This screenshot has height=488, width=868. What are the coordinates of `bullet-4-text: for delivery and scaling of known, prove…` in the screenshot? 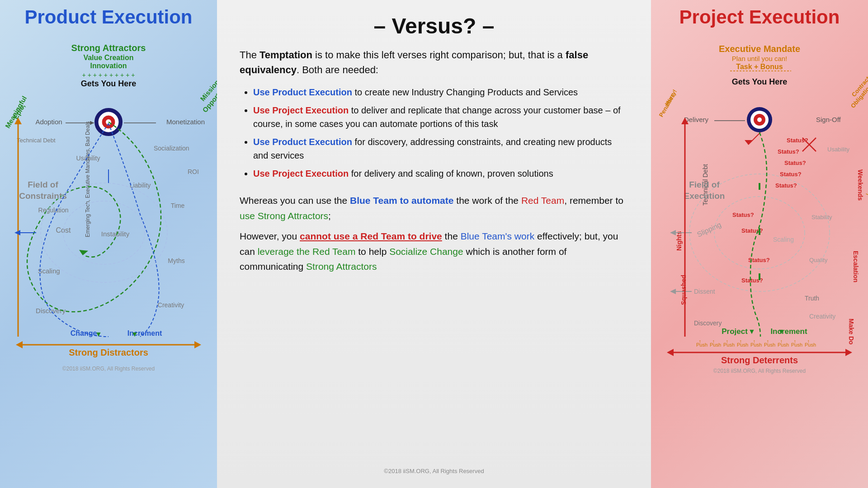 It's located at (452, 174).